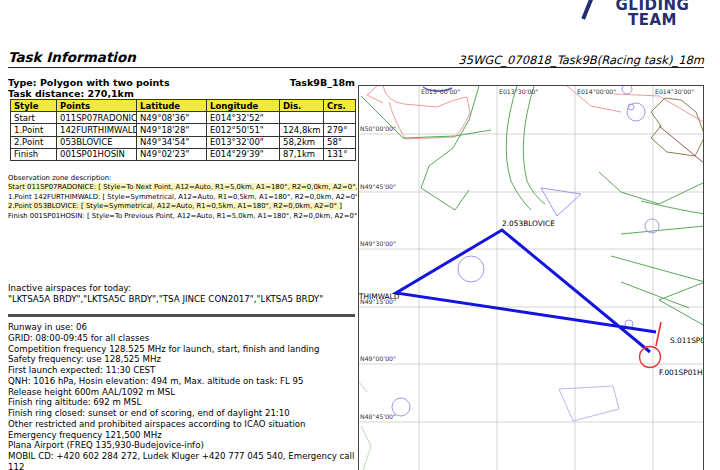 The width and height of the screenshot is (720, 470). I want to click on obs-line-finish: Finish 001SP01HOSIN: [ Style=To Previous…, so click(182, 216).